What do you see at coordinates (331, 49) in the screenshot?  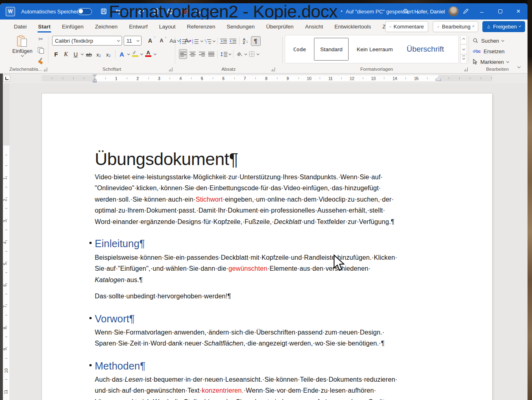 I see `style-card-standard: Standard` at bounding box center [331, 49].